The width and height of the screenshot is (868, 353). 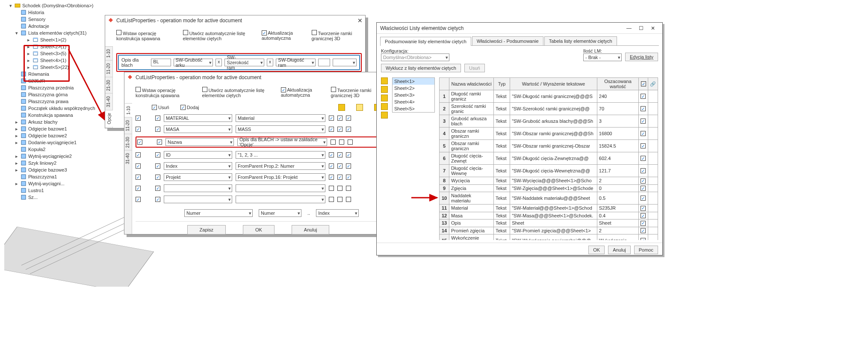 What do you see at coordinates (193, 62) in the screenshot?
I see `sel-grubosc: SW-Grubość arku` at bounding box center [193, 62].